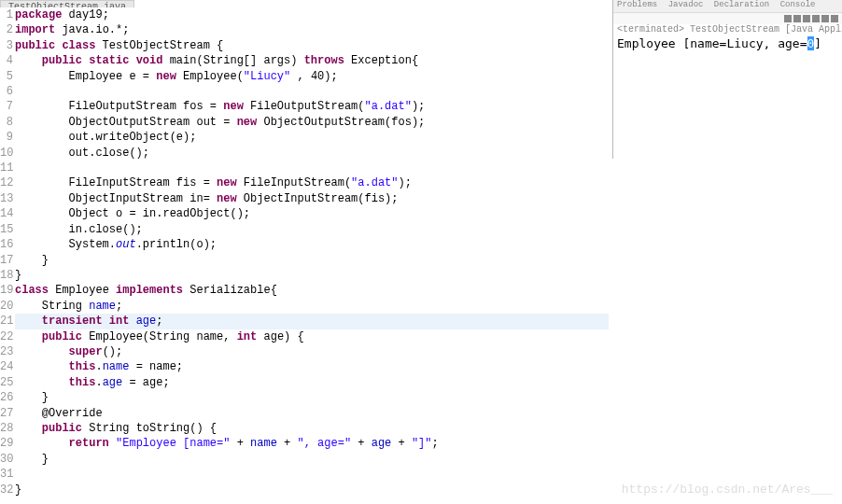 Image resolution: width=842 pixels, height=504 pixels. Describe the element at coordinates (7, 15) in the screenshot. I see `line-number: 1` at that location.